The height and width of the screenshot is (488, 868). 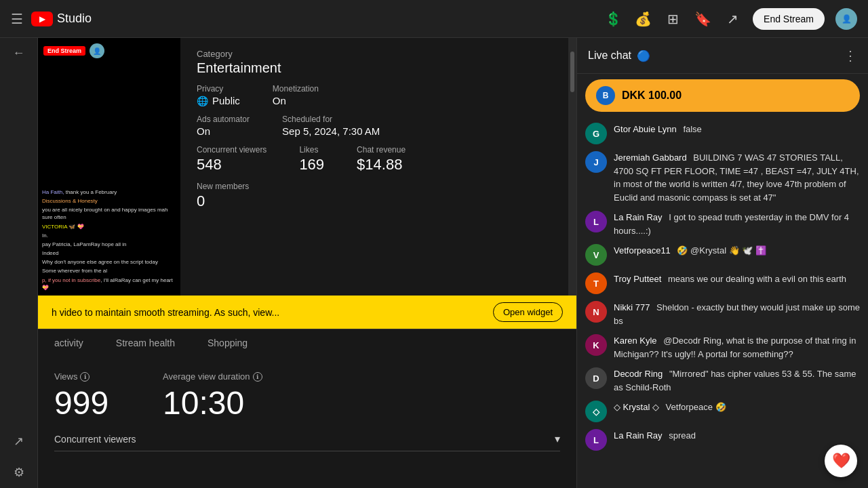 What do you see at coordinates (109, 192) in the screenshot?
I see `preview-line-1: Ha Faith, thank you a February` at bounding box center [109, 192].